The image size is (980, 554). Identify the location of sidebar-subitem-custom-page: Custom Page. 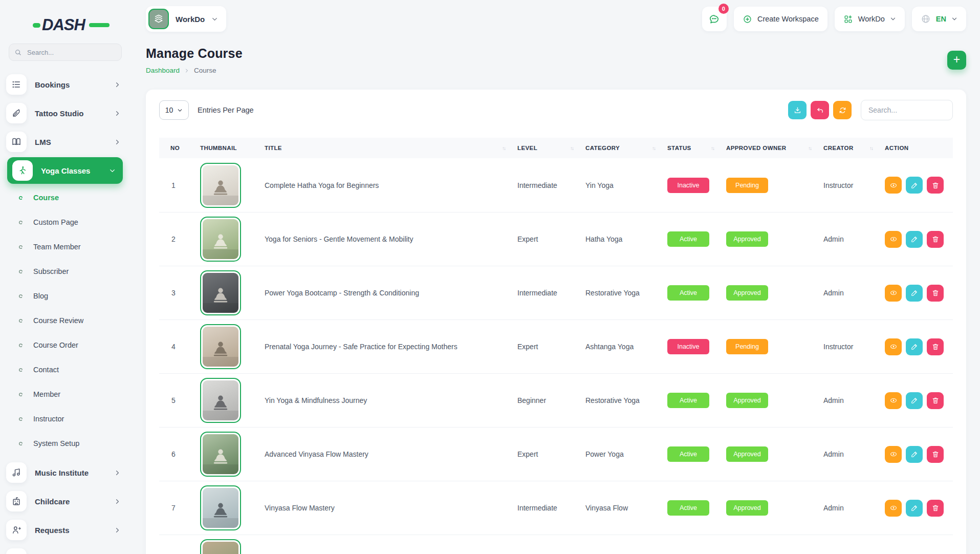
(65, 222).